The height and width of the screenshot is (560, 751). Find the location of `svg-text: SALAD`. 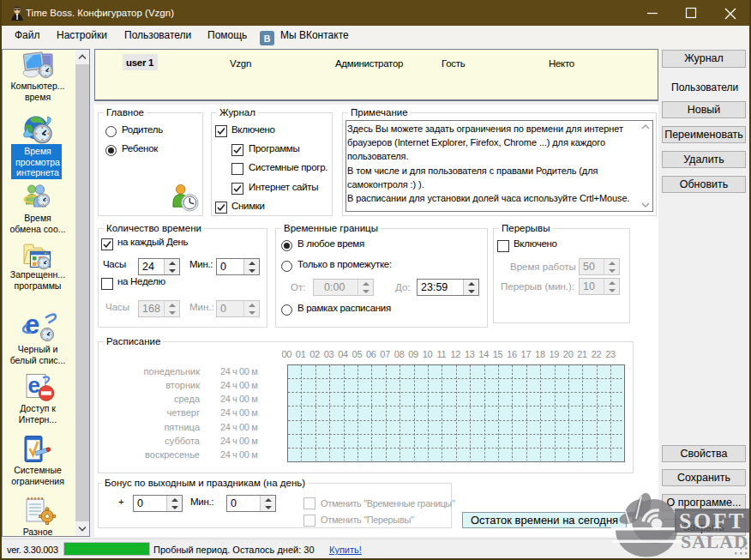

svg-text: SALAD is located at coordinates (715, 542).